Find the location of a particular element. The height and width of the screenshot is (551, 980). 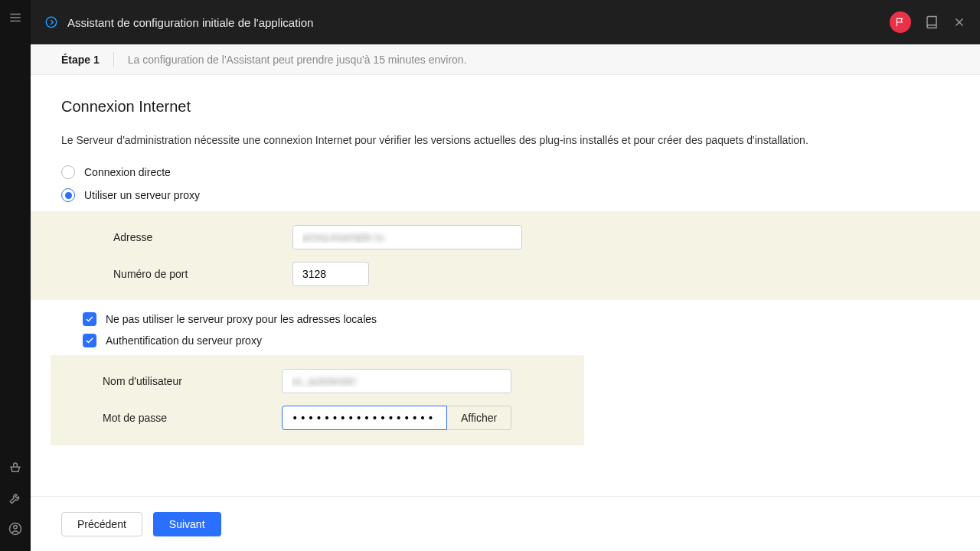

titlebar: Assistant de configuration initiale de l… is located at coordinates (505, 22).